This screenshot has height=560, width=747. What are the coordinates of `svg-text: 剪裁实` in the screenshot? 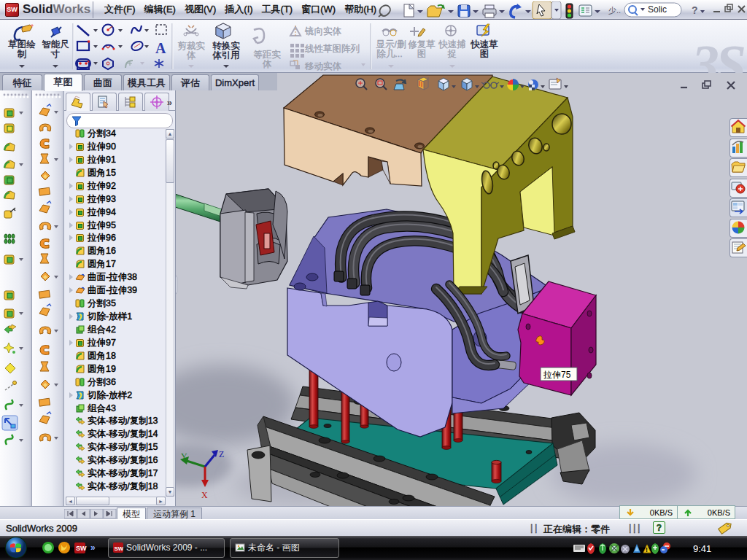 It's located at (191, 46).